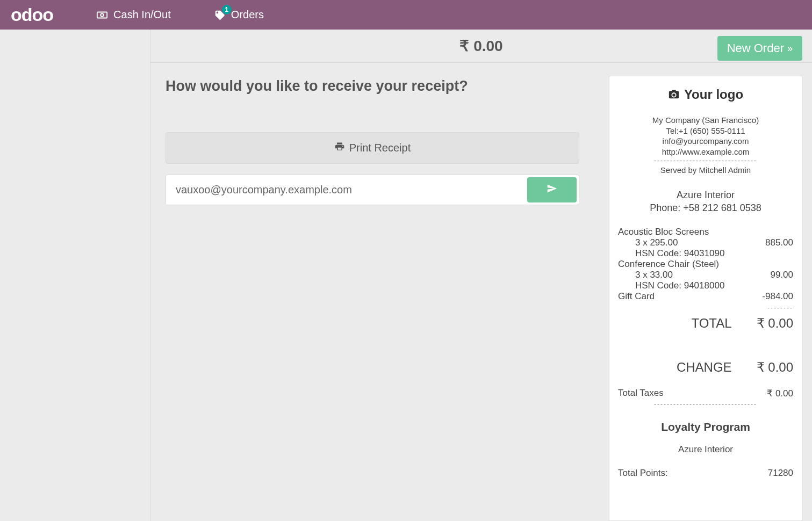 The image size is (812, 521). Describe the element at coordinates (706, 393) in the screenshot. I see `tax-row: Total Taxes ₹ 0.00` at that location.